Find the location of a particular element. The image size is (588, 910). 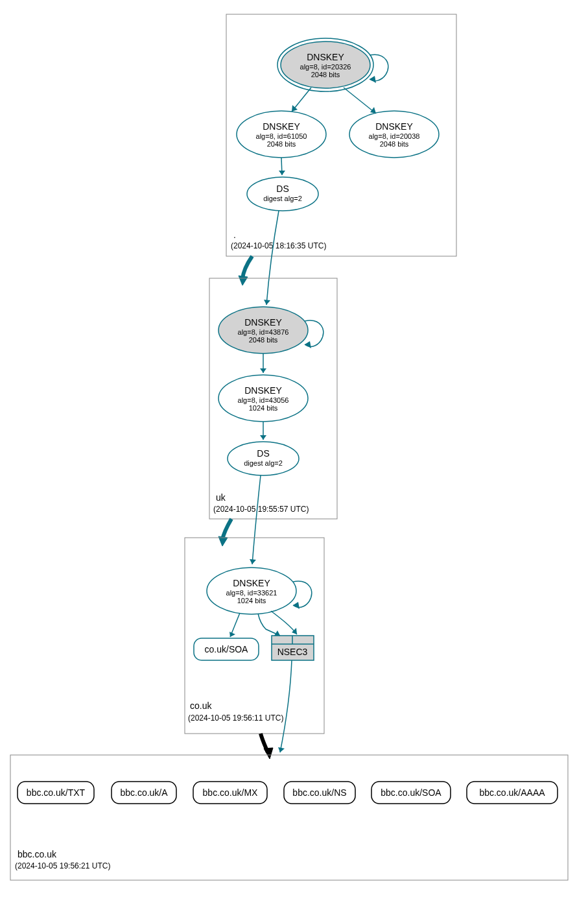

zone-uk-name: uk is located at coordinates (221, 497).